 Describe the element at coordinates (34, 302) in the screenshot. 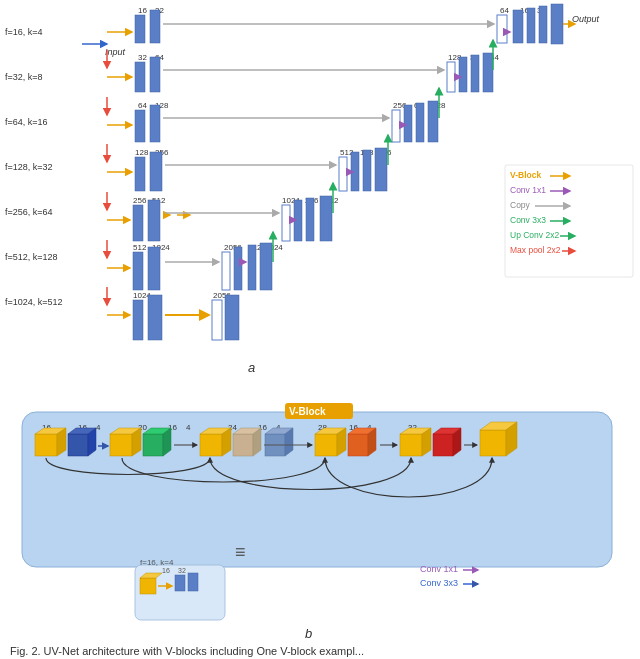

I see `row-label-7: f=1024, k=512` at that location.